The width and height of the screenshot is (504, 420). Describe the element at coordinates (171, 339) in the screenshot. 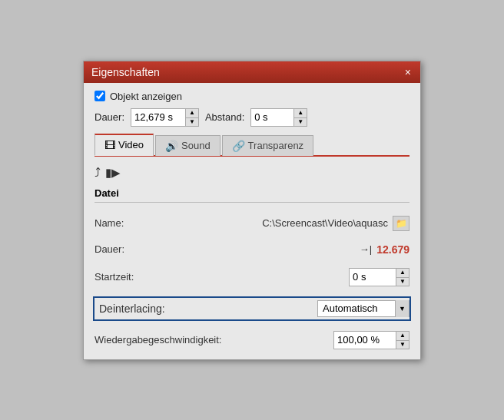

I see `wiedergabe-label: Wiedergabegeschwindigkeit:` at that location.